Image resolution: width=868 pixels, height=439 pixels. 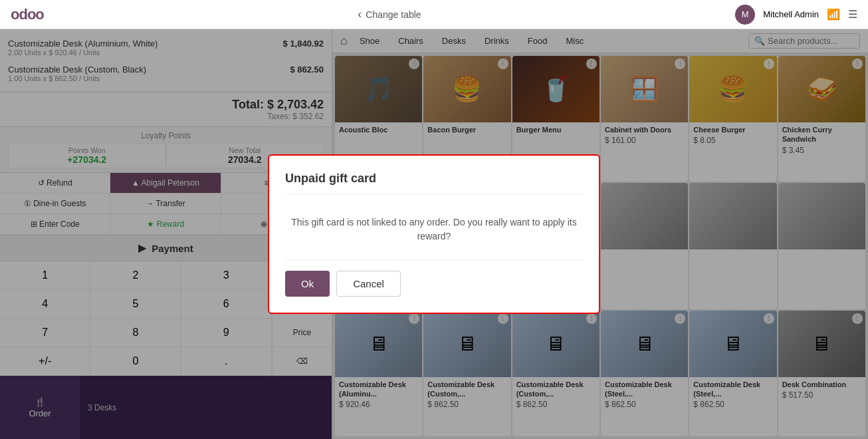 I want to click on topbar: odoo ‹ Change table M Mitchell Admin 📶 ☰, so click(x=434, y=15).